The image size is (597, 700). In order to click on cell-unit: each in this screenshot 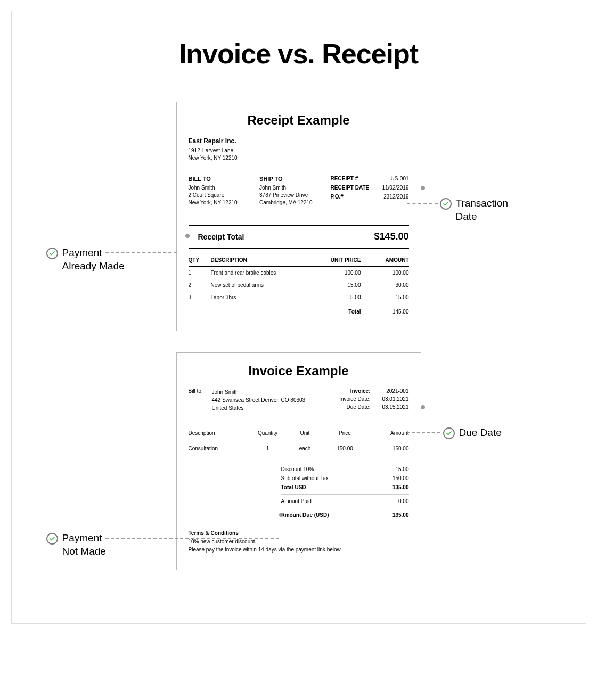, I will do `click(305, 448)`.